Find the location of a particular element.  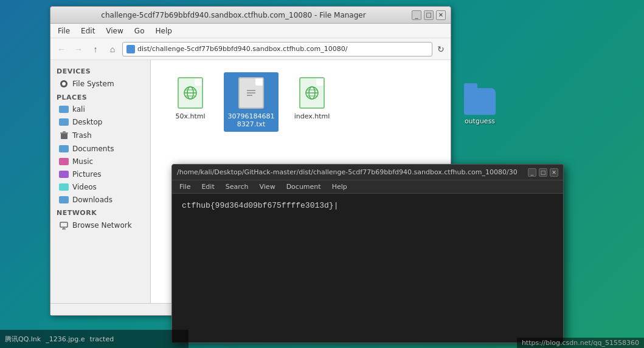

icon-body-txt is located at coordinates (251, 93).